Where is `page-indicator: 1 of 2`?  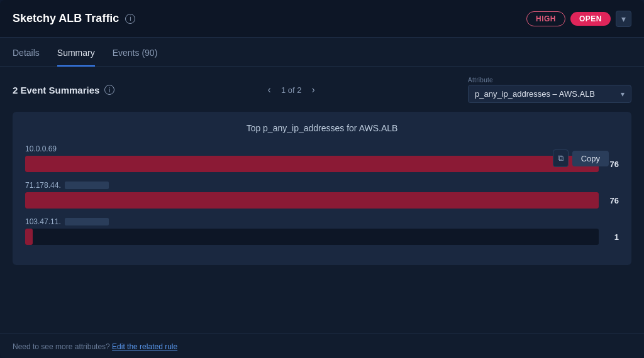 page-indicator: 1 of 2 is located at coordinates (292, 90).